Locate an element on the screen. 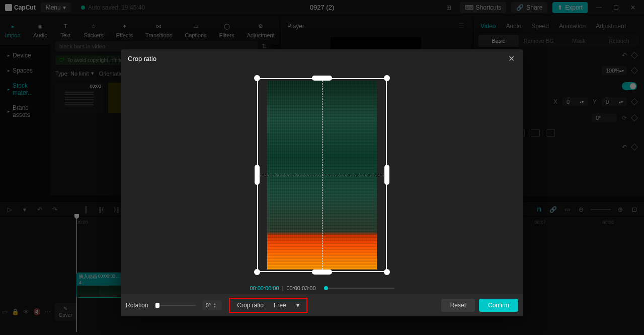  close-button: ✕ is located at coordinates (511, 58).